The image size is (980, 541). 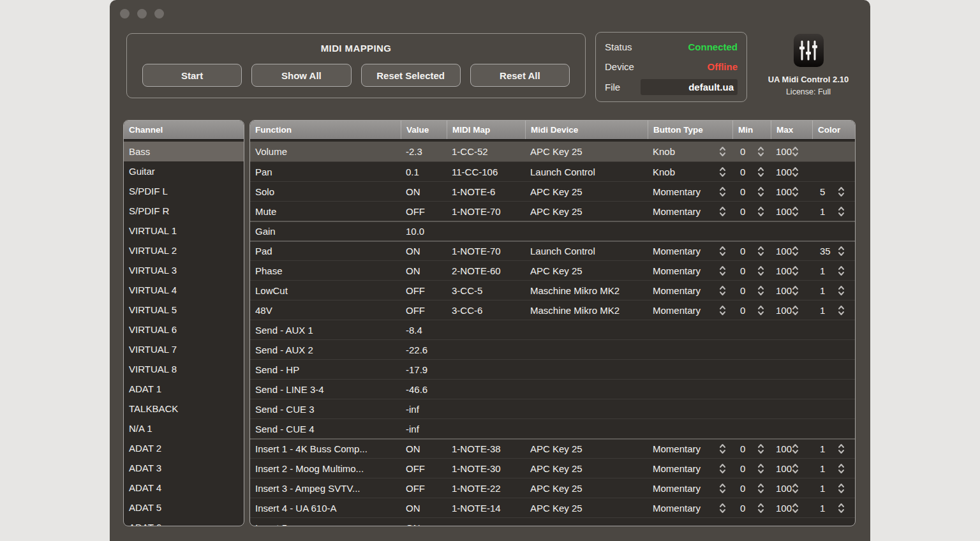 What do you see at coordinates (553, 191) in the screenshot?
I see `function-row: SoloON1-NOTE-6APC Key 25Momentary01005` at bounding box center [553, 191].